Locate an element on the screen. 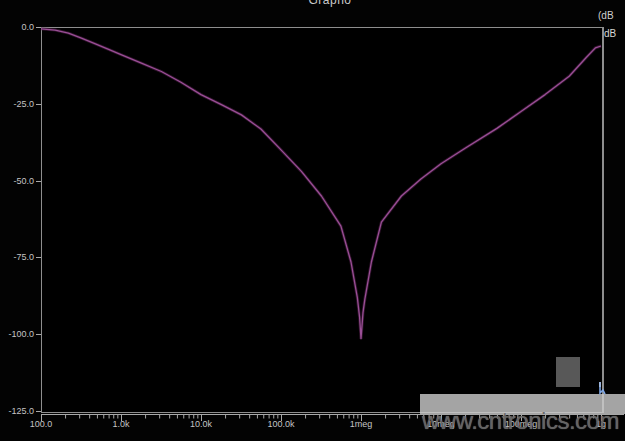 This screenshot has width=625, height=441. window-title: Grapho is located at coordinates (330, 4).